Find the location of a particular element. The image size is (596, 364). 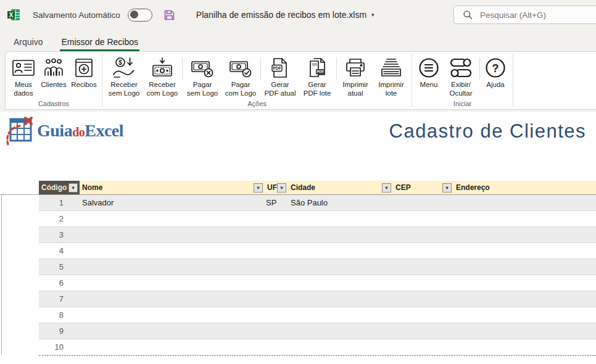

ribbon-button-recibos: Recibos is located at coordinates (84, 72).